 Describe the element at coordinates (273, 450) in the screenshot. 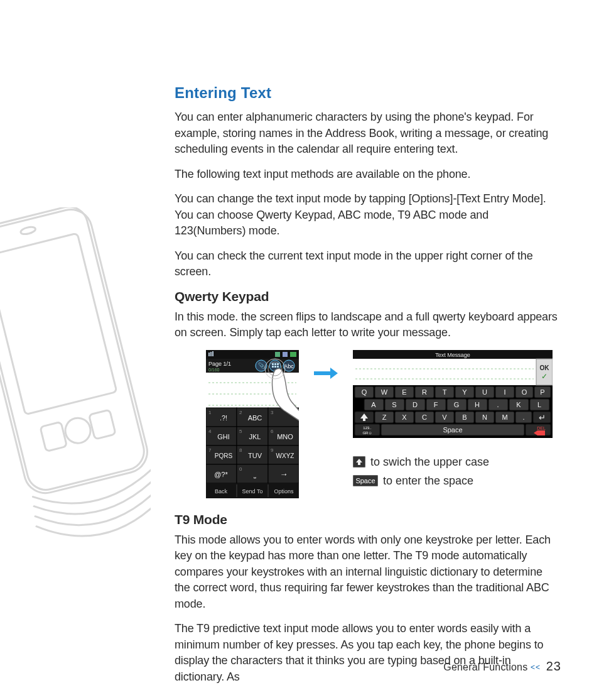

I see `svg-text: 9` at that location.